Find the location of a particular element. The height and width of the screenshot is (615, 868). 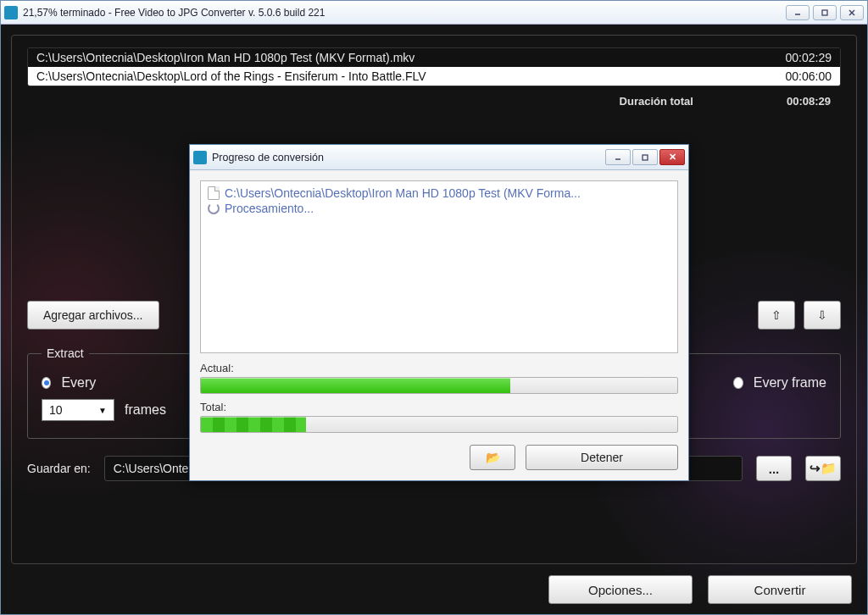

open-output-folder-button: 📂 is located at coordinates (492, 457).